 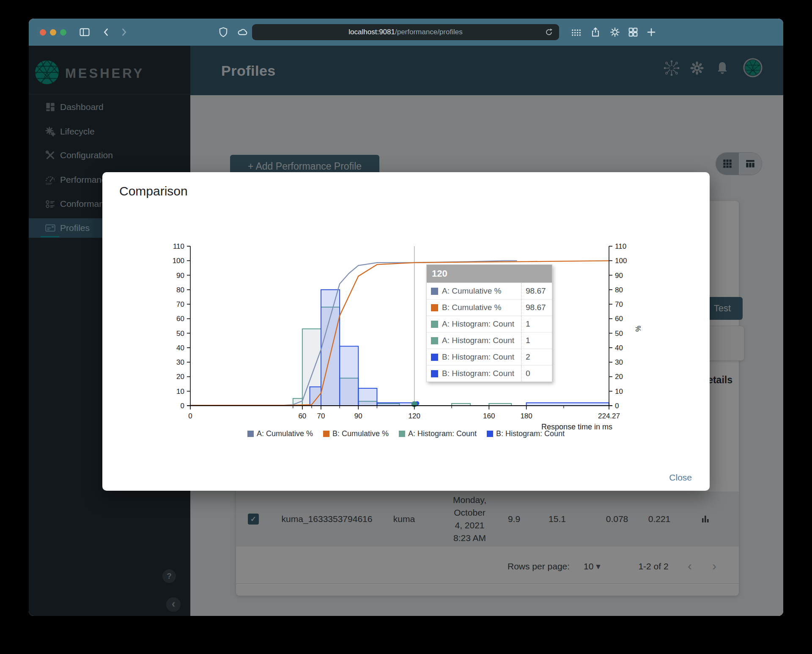 I want to click on back-button, so click(x=107, y=32).